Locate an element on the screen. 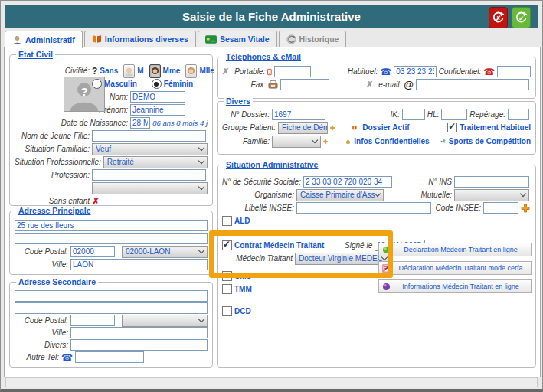  history-icon is located at coordinates (291, 40).